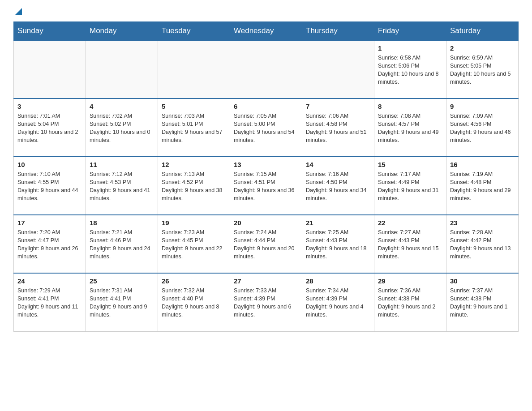 The image size is (532, 411). I want to click on table-cell: 13Sunrise: 7:15 AMSunset: 4:51 PMDayligh…, so click(266, 186).